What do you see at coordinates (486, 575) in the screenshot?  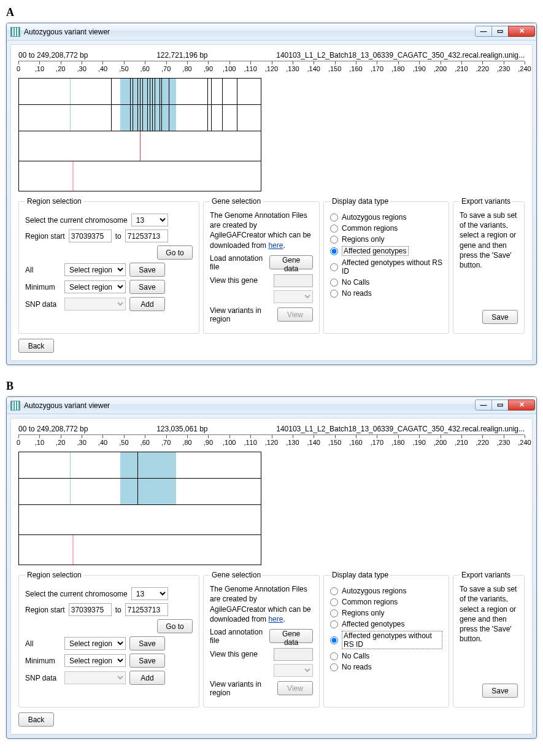 I see `export-legend: Export variants` at bounding box center [486, 575].